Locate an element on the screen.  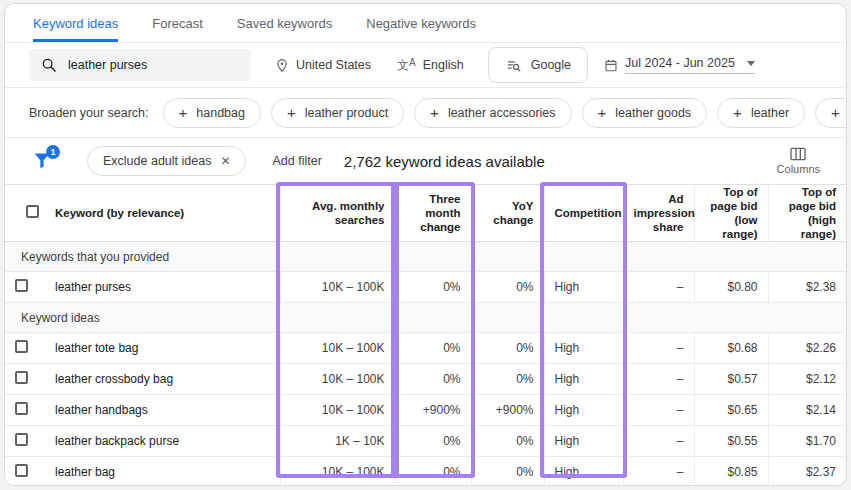
active-filter-label: Exclude adult ideas is located at coordinates (157, 161).